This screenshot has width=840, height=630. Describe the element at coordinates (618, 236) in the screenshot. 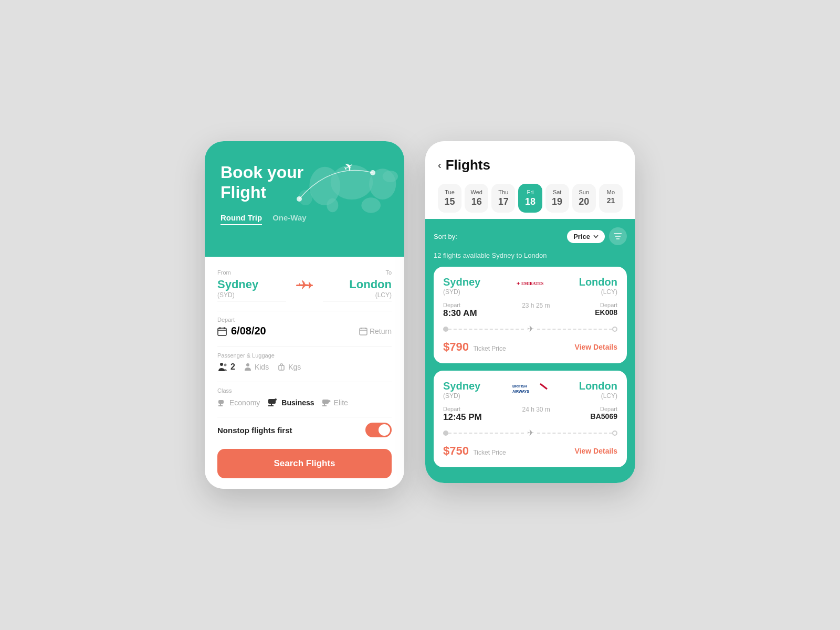

I see `filter-button` at that location.